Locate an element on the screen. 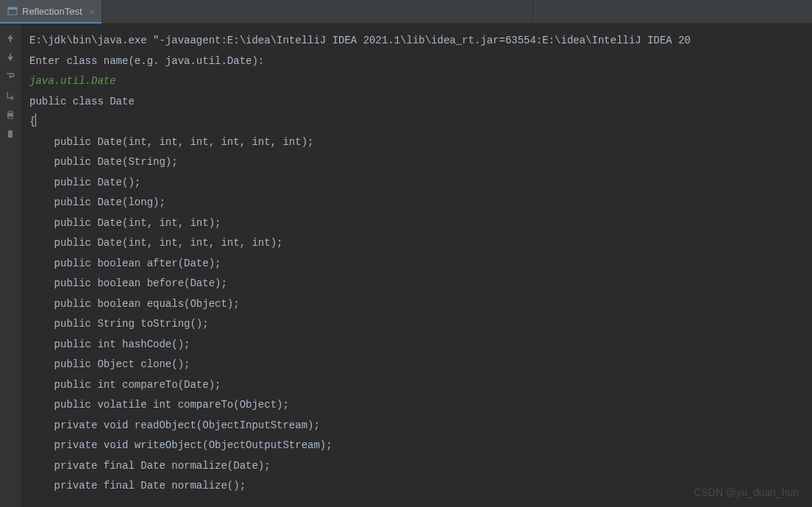 This screenshot has width=812, height=507. arrow-up-icon is located at coordinates (10, 38).